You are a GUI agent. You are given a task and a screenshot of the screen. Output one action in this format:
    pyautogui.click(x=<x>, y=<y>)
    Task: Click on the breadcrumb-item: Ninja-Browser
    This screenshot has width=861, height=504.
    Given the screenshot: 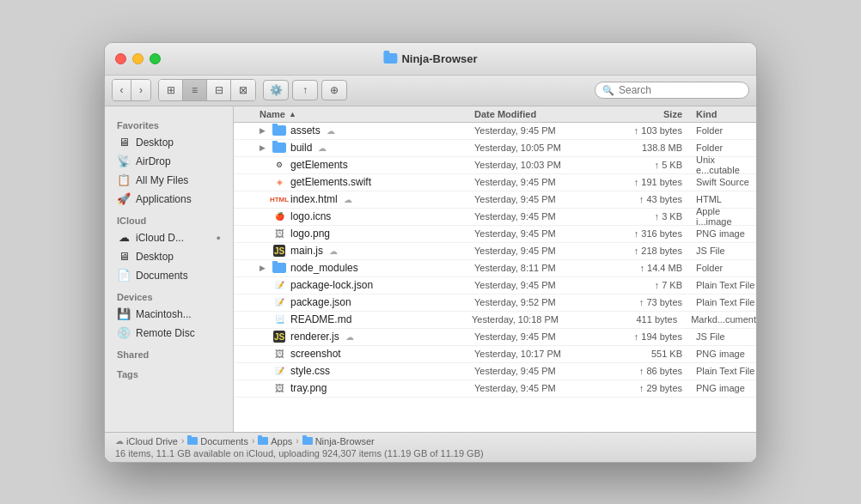 What is the action you would take?
    pyautogui.click(x=339, y=441)
    